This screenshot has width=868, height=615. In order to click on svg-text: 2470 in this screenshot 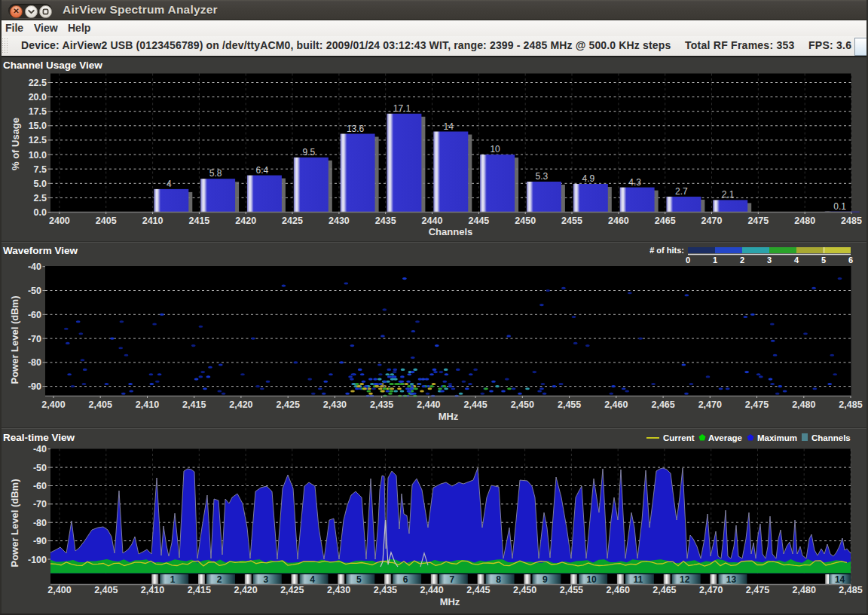, I will do `click(712, 221)`.